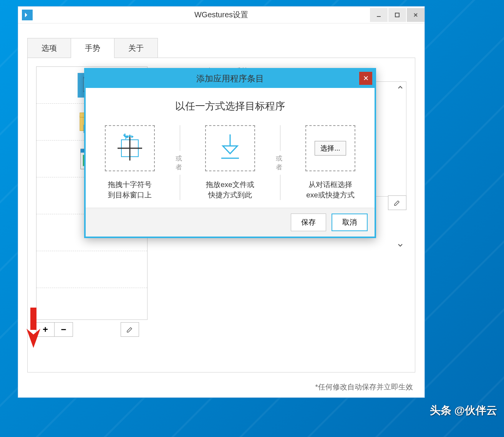 This screenshot has width=504, height=437. I want to click on cancel-button: 取消, so click(350, 222).